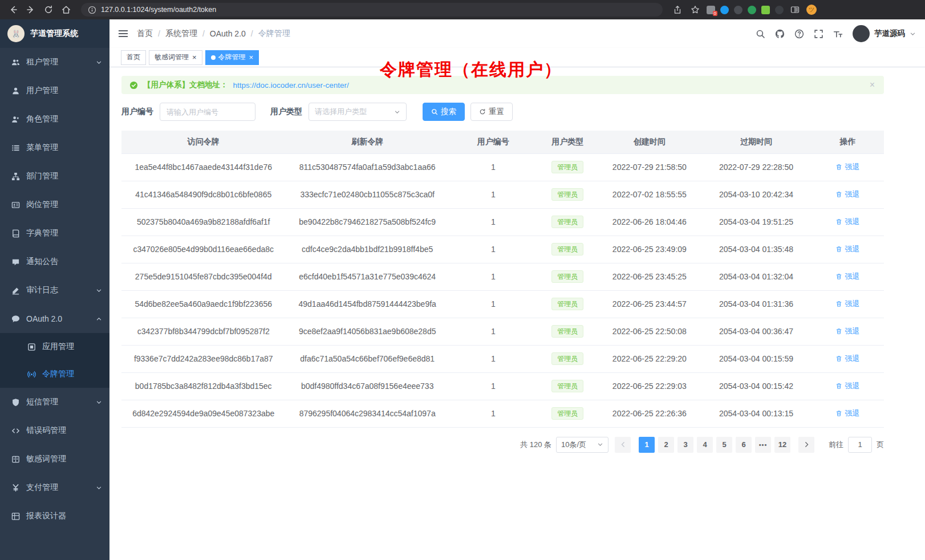  What do you see at coordinates (372, 10) in the screenshot?
I see `address-bar: 127.0.0.1:1024/system/oauth2/token` at bounding box center [372, 10].